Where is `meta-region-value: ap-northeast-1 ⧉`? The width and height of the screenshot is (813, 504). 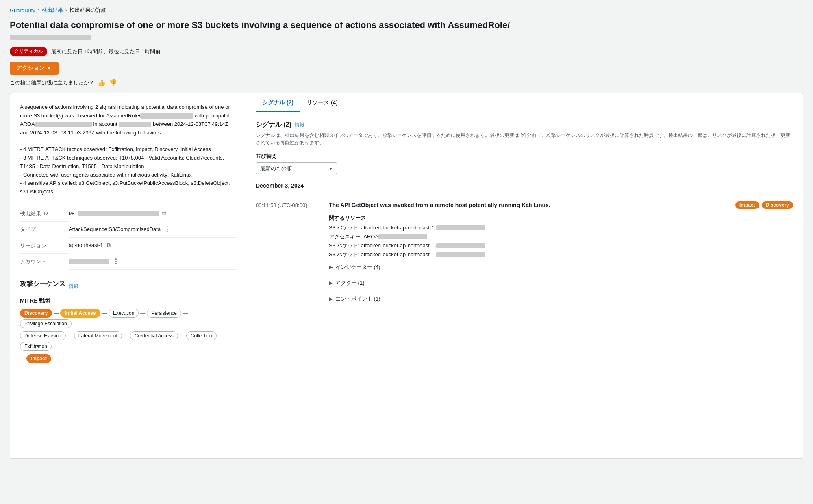 meta-region-value: ap-northeast-1 ⧉ is located at coordinates (152, 245).